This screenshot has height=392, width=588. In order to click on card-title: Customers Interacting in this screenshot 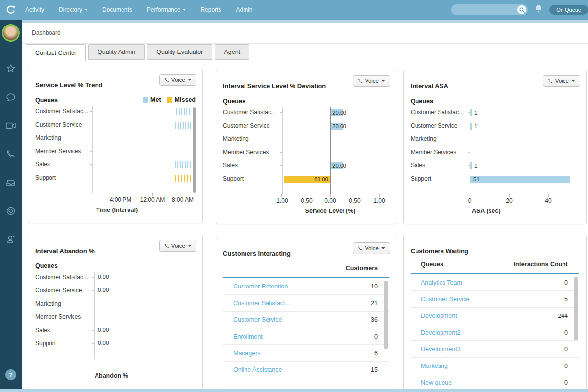, I will do `click(257, 253)`.